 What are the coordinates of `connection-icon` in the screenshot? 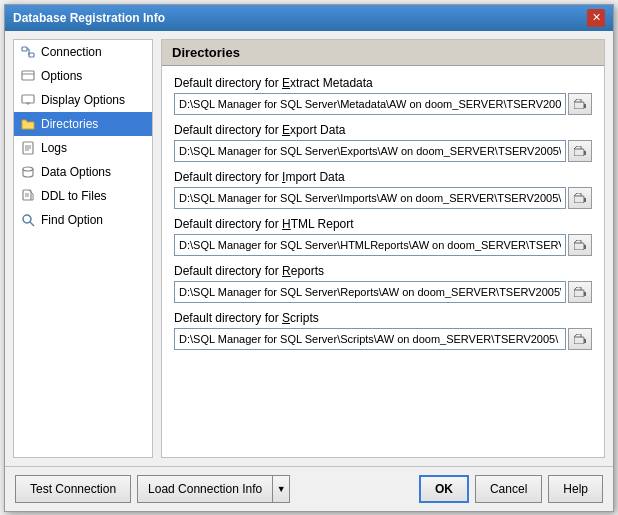 It's located at (28, 52).